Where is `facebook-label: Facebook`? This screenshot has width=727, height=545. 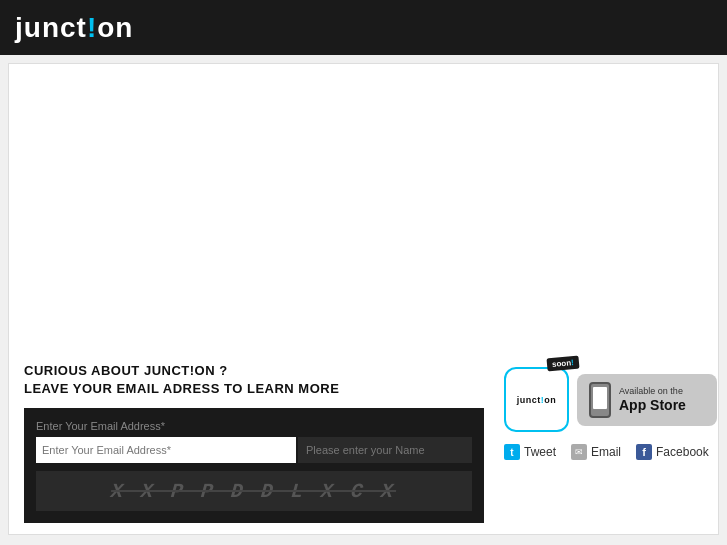
facebook-label: Facebook is located at coordinates (682, 452).